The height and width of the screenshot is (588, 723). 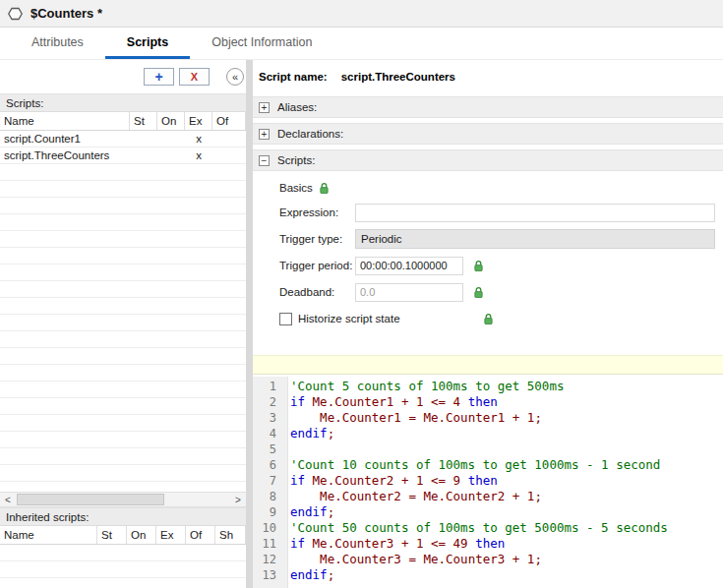 I want to click on collapse-panel-button: «, so click(x=235, y=77).